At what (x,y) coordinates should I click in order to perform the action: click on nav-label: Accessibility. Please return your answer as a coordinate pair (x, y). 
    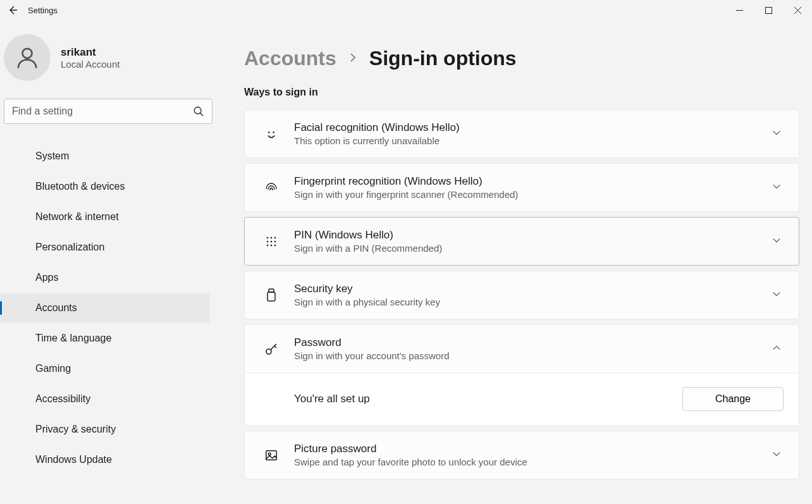
    Looking at the image, I should click on (63, 399).